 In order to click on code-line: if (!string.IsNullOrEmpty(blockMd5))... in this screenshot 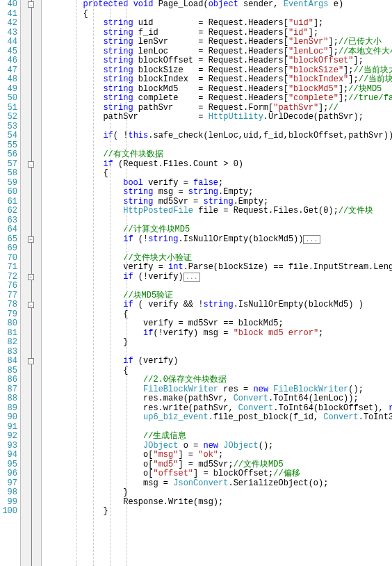, I will do `click(218, 240)`.